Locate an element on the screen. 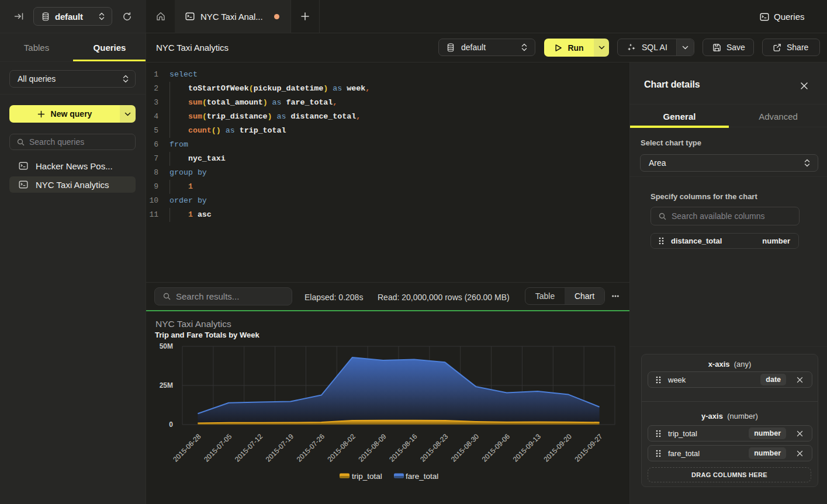 The height and width of the screenshot is (504, 827). svg-text: 2015-09-06 is located at coordinates (496, 448).